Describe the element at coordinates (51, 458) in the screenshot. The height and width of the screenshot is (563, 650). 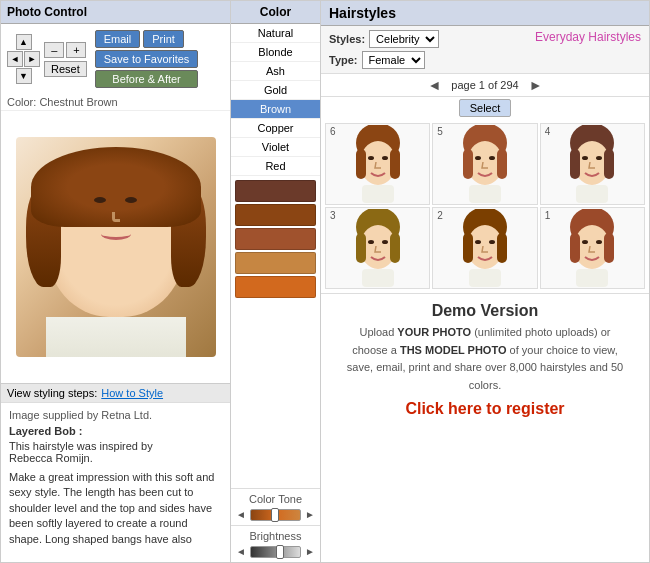
I see `style-author-name: Rebecca Romijn.` at that location.